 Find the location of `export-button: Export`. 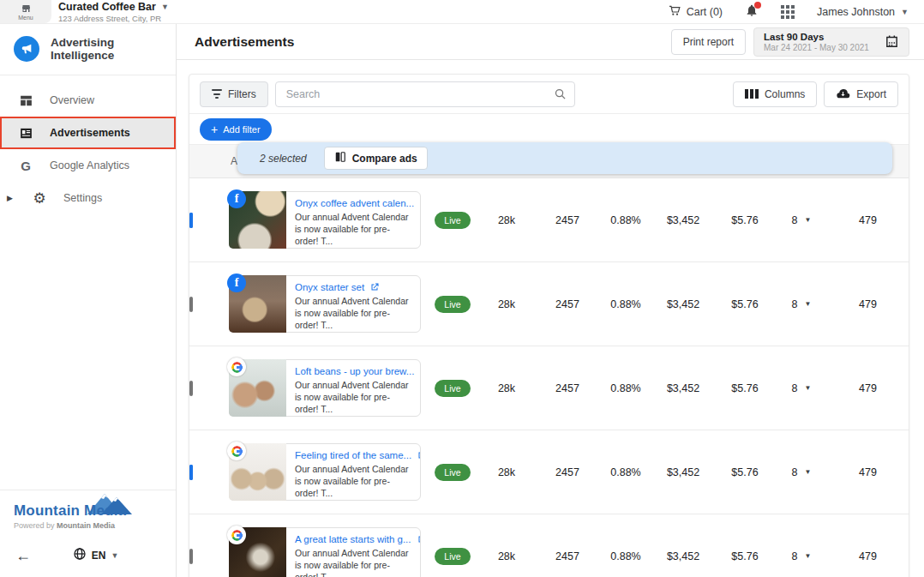

export-button: Export is located at coordinates (861, 94).